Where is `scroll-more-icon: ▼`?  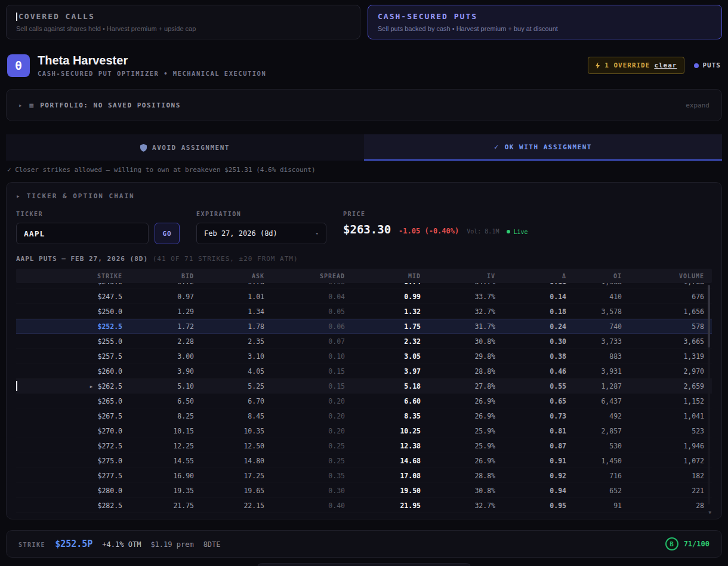
scroll-more-icon: ▼ is located at coordinates (710, 512).